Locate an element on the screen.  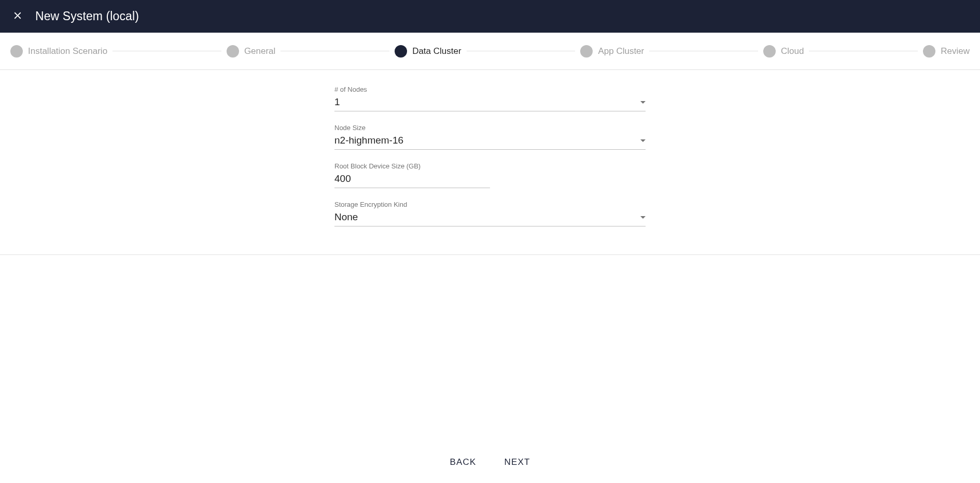
root-block-size-input is located at coordinates (412, 179).